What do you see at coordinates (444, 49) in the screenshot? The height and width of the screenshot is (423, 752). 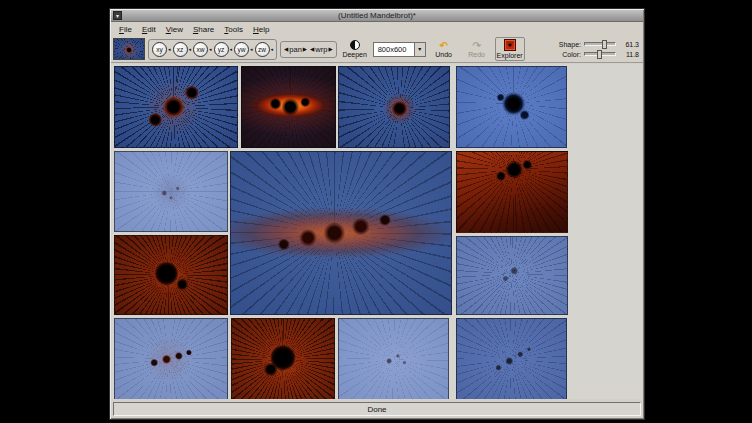 I see `undo-button: ↶ Undo` at bounding box center [444, 49].